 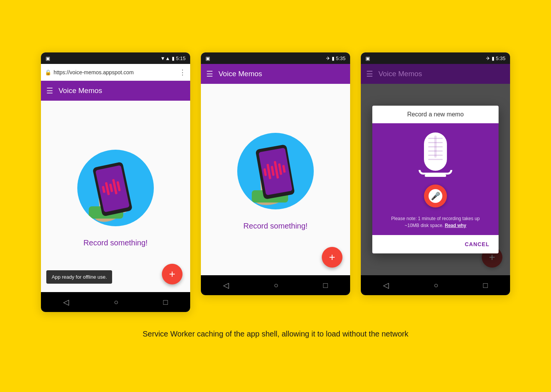 I want to click on nav-bar-2: ◁ ○ □, so click(x=276, y=285).